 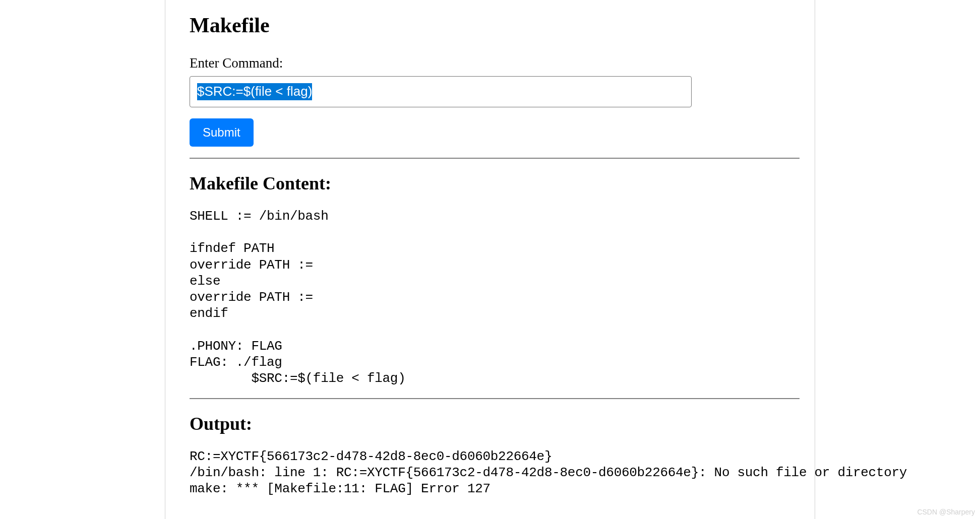 What do you see at coordinates (255, 92) in the screenshot?
I see `command-input-selected-text: $SRC:=$(file < flag)` at bounding box center [255, 92].